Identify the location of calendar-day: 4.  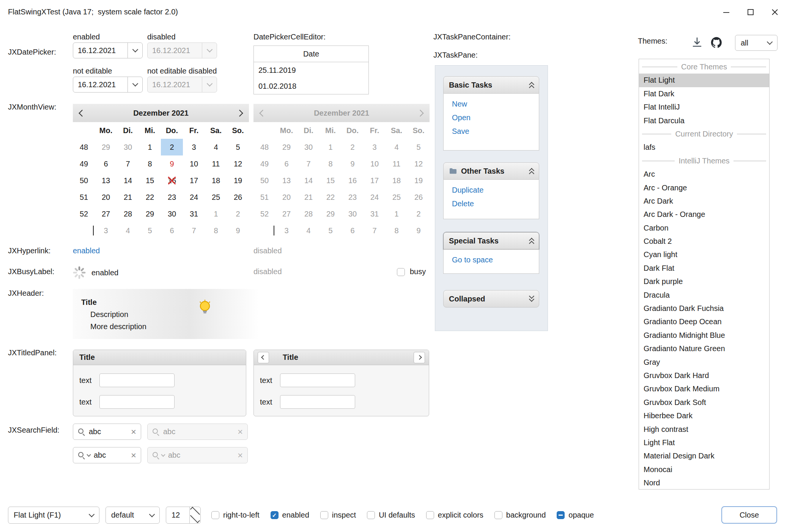
(216, 147).